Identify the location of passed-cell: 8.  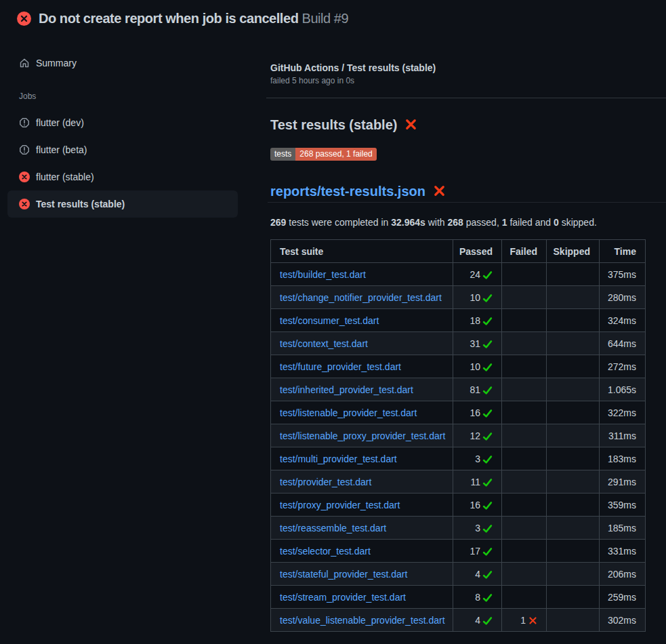
(478, 597).